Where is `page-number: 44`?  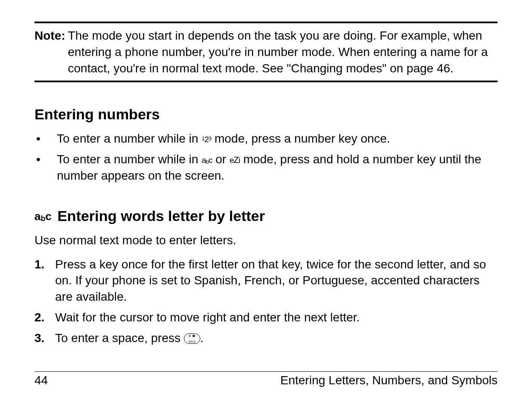 page-number: 44 is located at coordinates (41, 380).